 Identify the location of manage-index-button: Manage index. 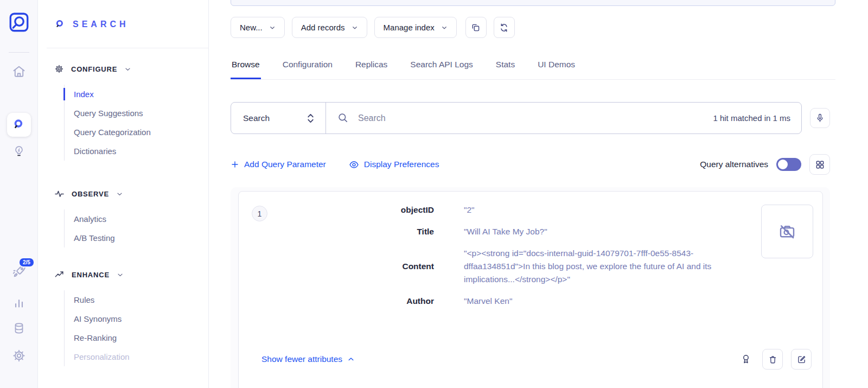
(416, 27).